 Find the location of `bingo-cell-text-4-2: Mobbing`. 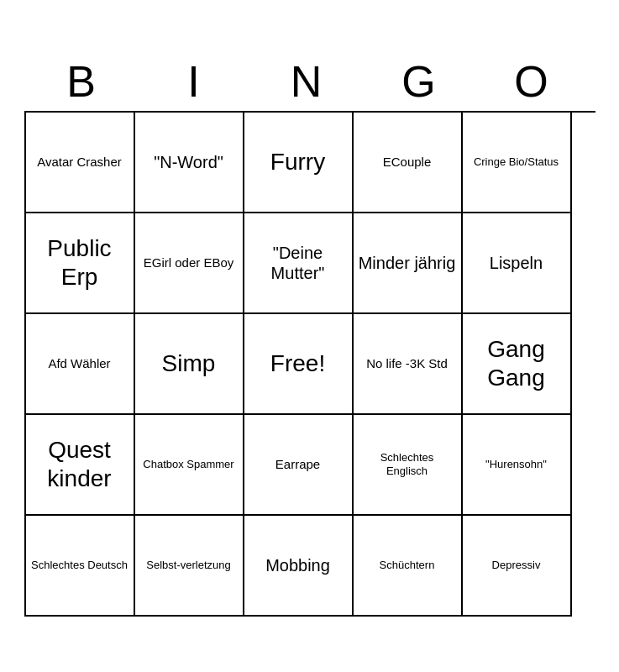

bingo-cell-text-4-2: Mobbing is located at coordinates (297, 565).